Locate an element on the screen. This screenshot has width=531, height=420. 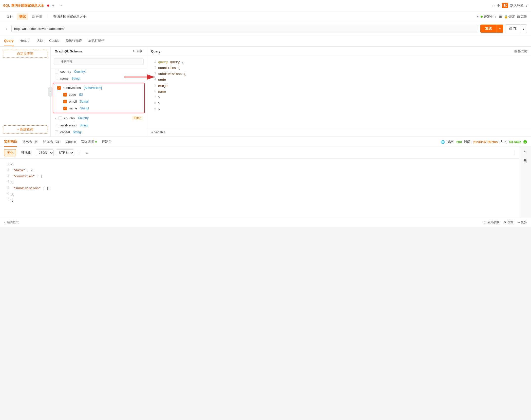
env-dropdown-icon: ∨ is located at coordinates (527, 6).